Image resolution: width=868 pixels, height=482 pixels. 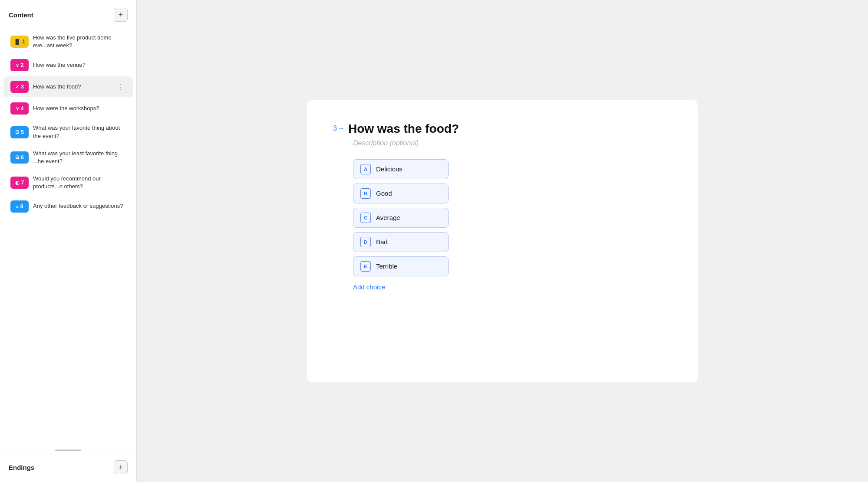 What do you see at coordinates (79, 183) in the screenshot?
I see `item-text-7: Would you recommend our products...o oth…` at bounding box center [79, 183].